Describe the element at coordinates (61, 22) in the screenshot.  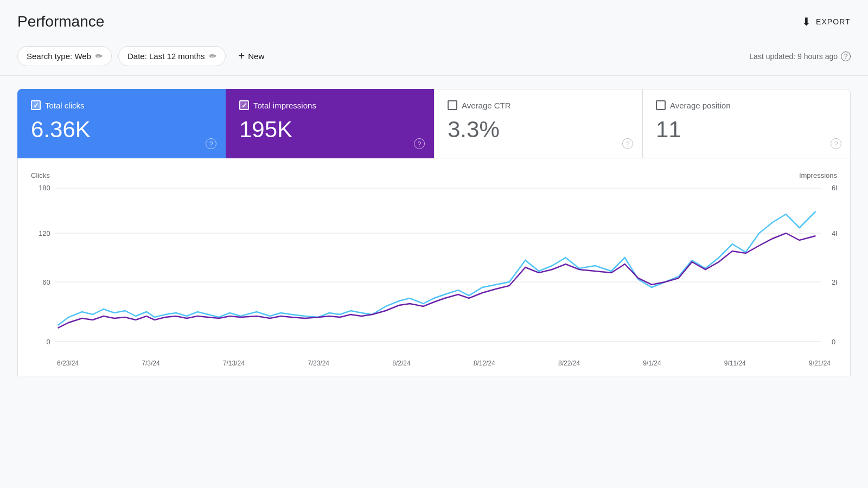
I see `page-title: Performance` at that location.